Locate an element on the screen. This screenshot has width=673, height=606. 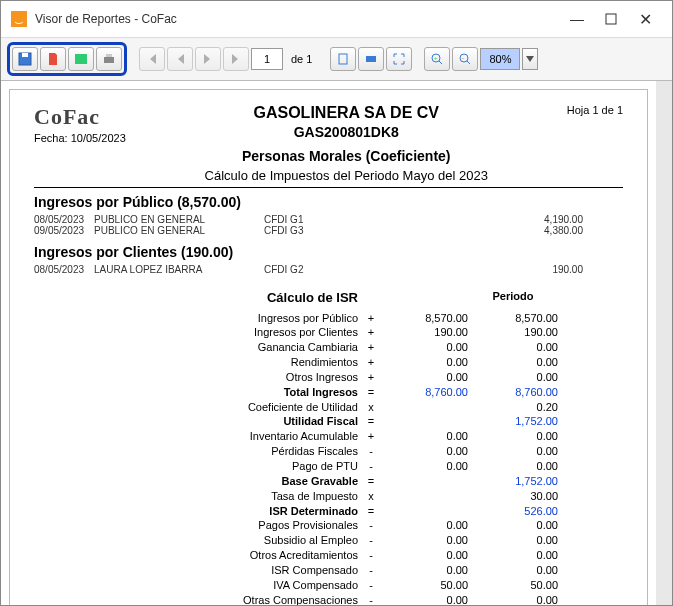
calc-row: Ingresos por Público+8,570.008,570.00 is located at coordinates (394, 318).